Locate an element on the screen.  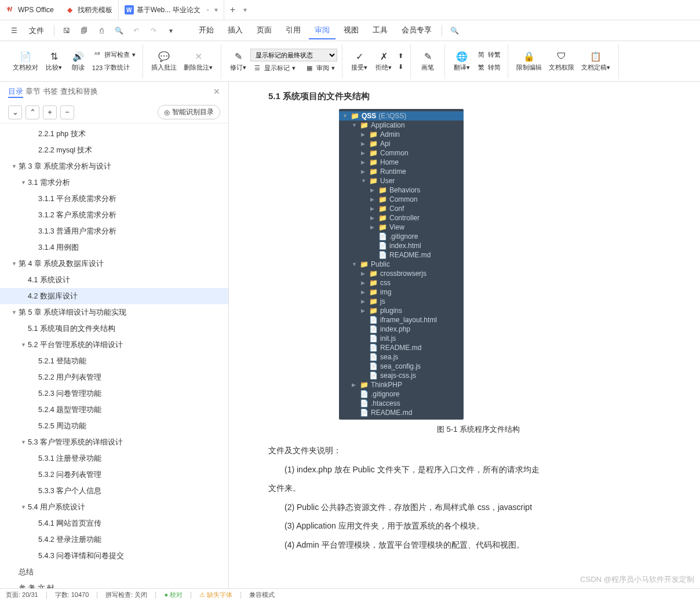
accept-button: ✓接受▾ is located at coordinates (359, 61).